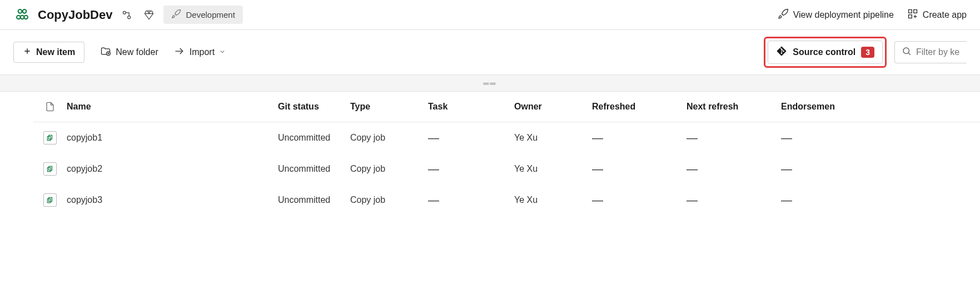 This screenshot has width=980, height=304. Describe the element at coordinates (824, 52) in the screenshot. I see `source-control-label: Source control` at that location.